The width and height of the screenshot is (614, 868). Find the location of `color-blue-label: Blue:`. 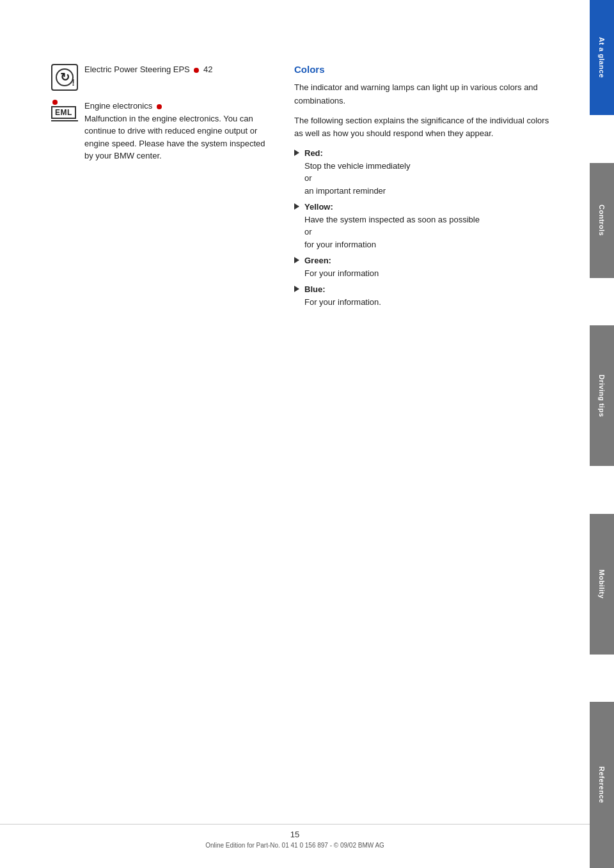

color-blue-label: Blue: is located at coordinates (343, 290).